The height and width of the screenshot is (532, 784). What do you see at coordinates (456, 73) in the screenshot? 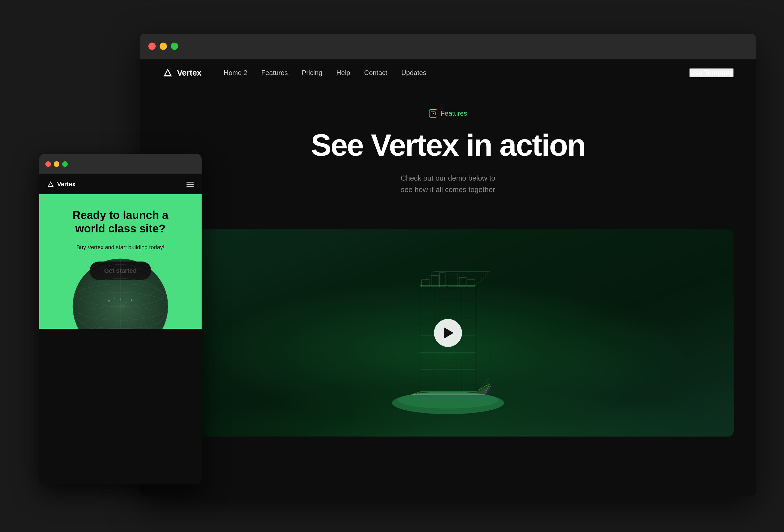
I see `nav-links: Home 2 Features Pricing Help Contact Upd…` at bounding box center [456, 73].